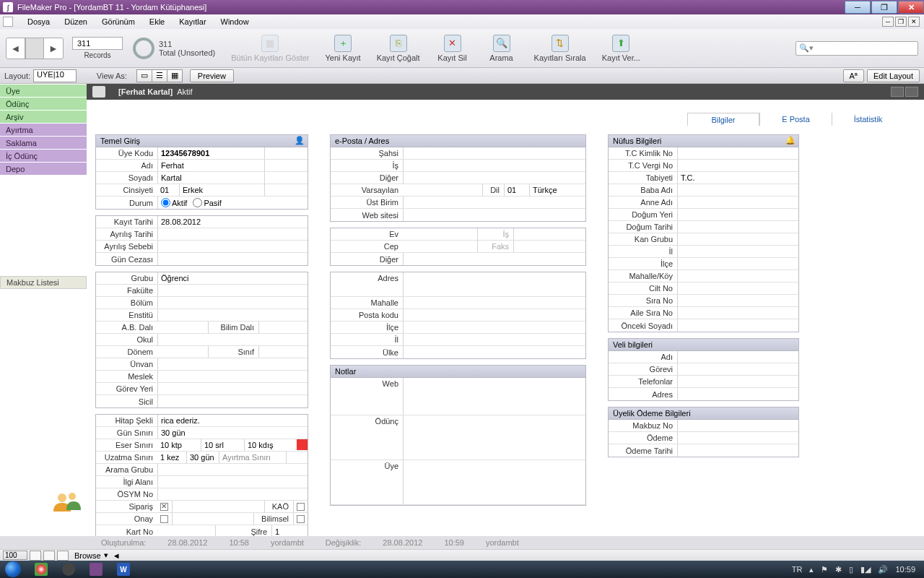  Describe the element at coordinates (494, 353) in the screenshot. I see `adres-ulke-field` at that location.